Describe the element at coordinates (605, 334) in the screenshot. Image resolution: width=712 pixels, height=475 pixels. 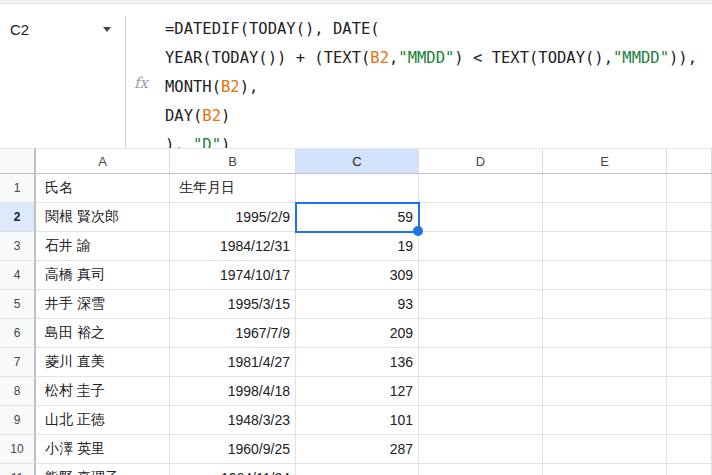
I see `cell-E6` at that location.